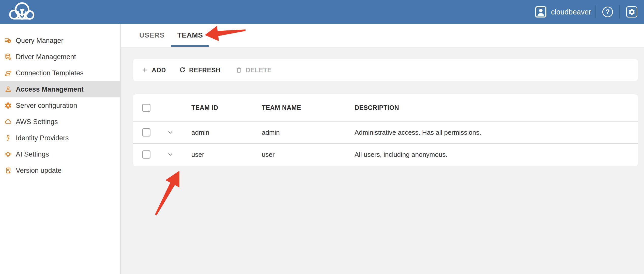 The height and width of the screenshot is (274, 644). What do you see at coordinates (190, 35) in the screenshot?
I see `tab-teams: TEAMS` at bounding box center [190, 35].